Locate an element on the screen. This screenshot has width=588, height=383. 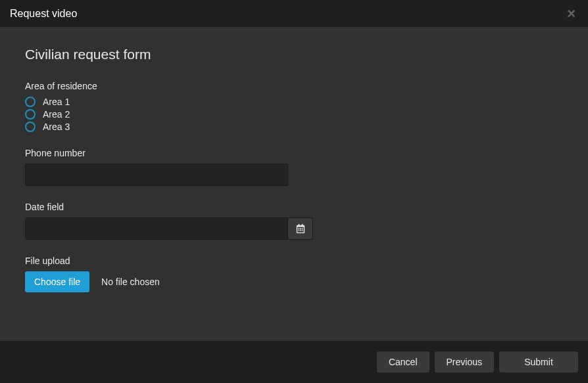
phone-label: Phone number is located at coordinates (294, 153).